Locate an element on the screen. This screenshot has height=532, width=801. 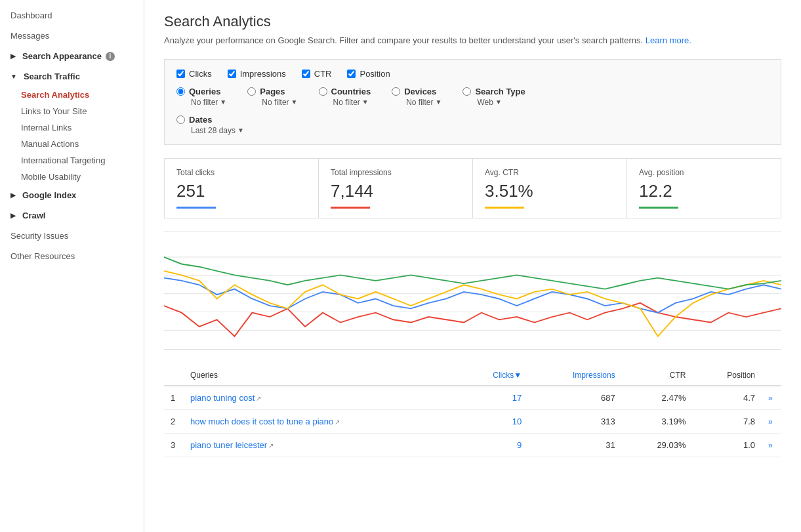
page-title: Search Analytics is located at coordinates (472, 22).